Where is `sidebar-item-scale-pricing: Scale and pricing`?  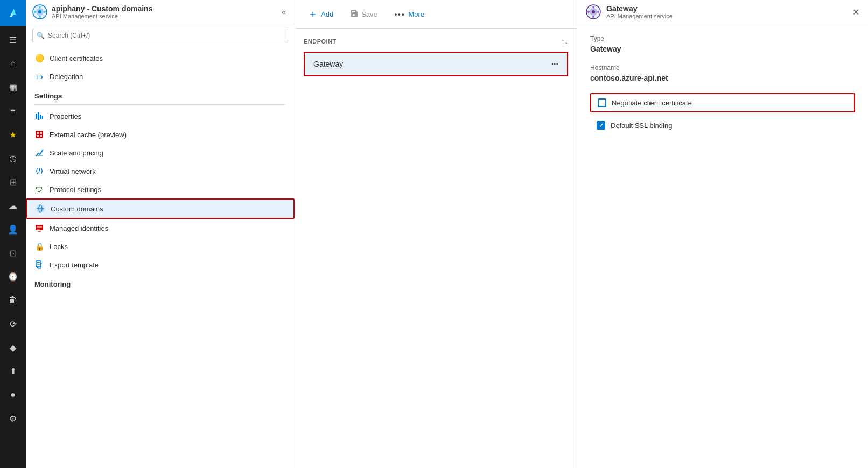 sidebar-item-scale-pricing: Scale and pricing is located at coordinates (160, 153).